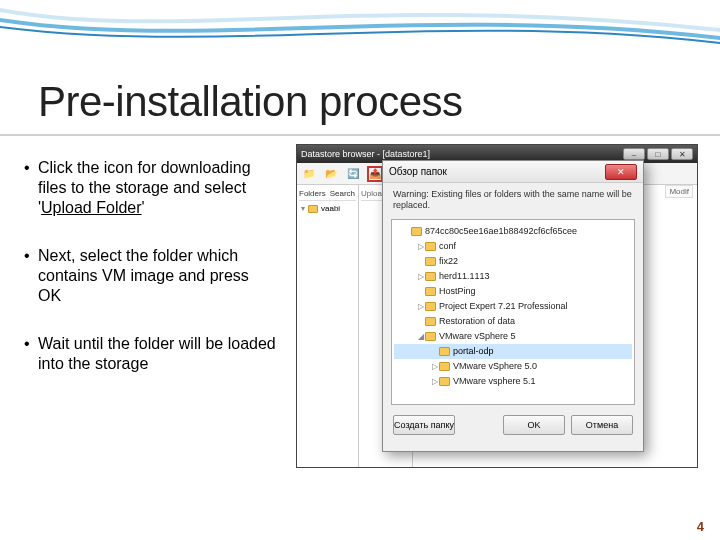  Describe the element at coordinates (513, 425) in the screenshot. I see `dialog-button-row: Создать папку OK Отмена` at that location.